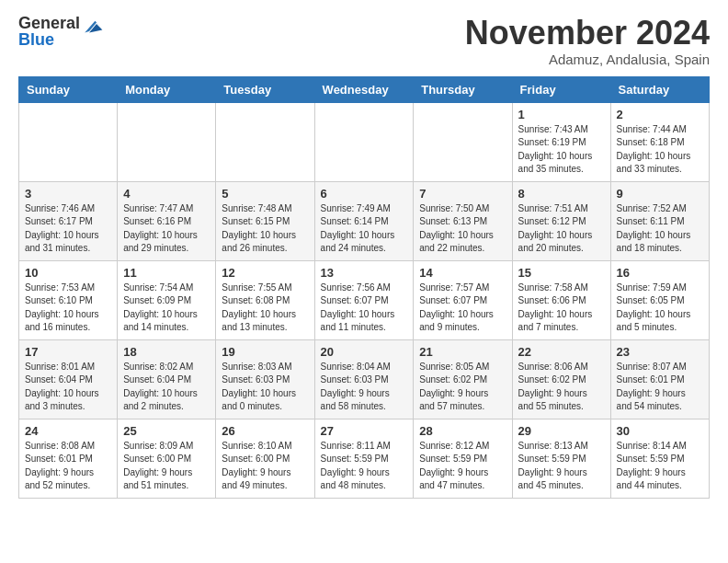  Describe the element at coordinates (364, 387) in the screenshot. I see `day-info: Sunrise: 8:04 AM Sunset: 6:03 PM Dayligh…` at that location.